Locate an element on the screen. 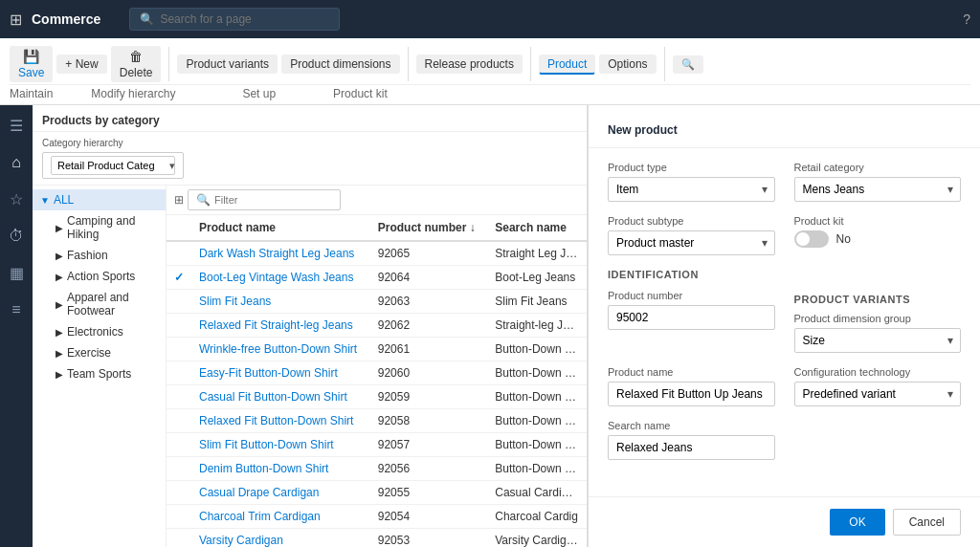  product-dimensions-button: Product dimensions is located at coordinates (341, 64).